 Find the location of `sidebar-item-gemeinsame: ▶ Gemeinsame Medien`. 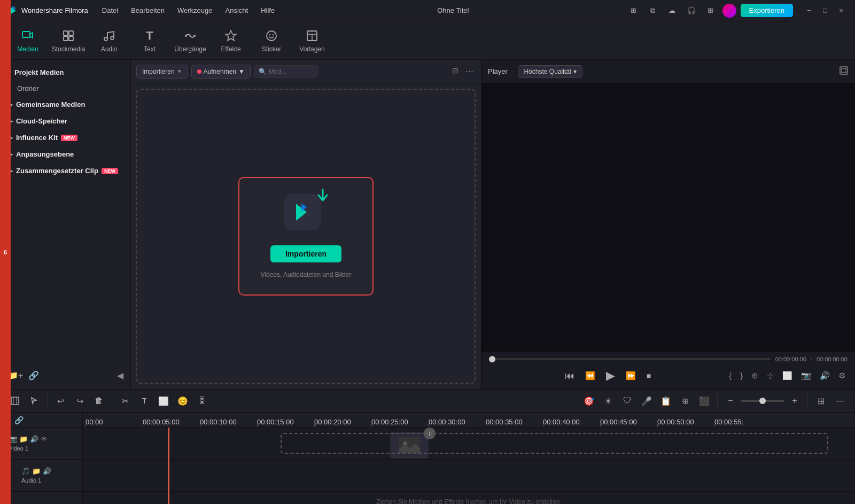

sidebar-item-gemeinsame: ▶ Gemeinsame Medien is located at coordinates (65, 105).